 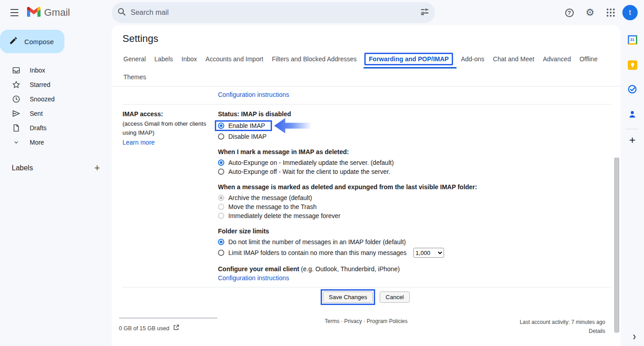 I want to click on topbar: Gmail ? ⚙ t, so click(x=322, y=13).